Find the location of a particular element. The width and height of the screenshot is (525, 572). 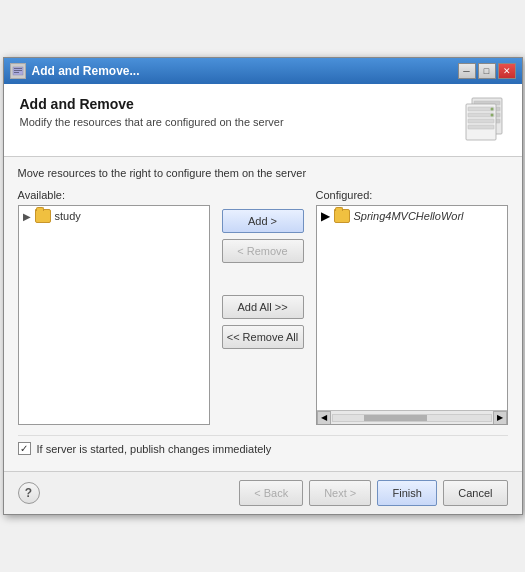

publish-checkbox-row: ✓ If server is started, publish changes … is located at coordinates (263, 448).